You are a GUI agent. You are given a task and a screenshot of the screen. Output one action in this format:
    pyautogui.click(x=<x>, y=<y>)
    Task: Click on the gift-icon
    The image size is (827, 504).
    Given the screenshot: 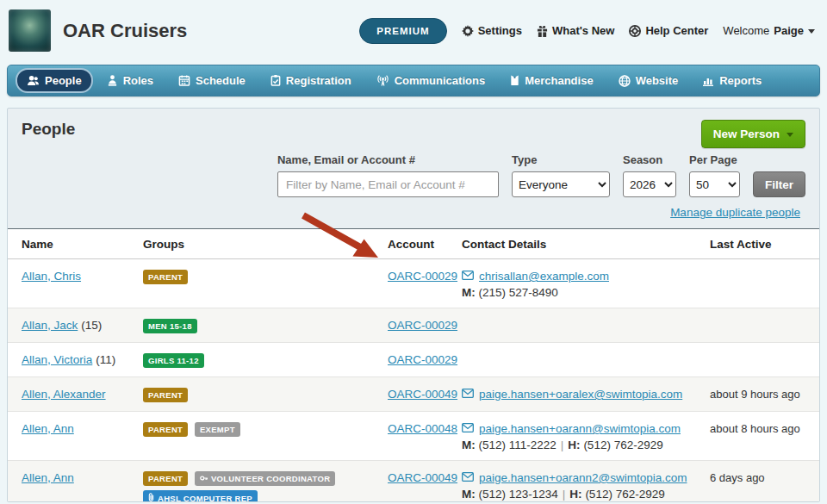 What is the action you would take?
    pyautogui.click(x=543, y=31)
    